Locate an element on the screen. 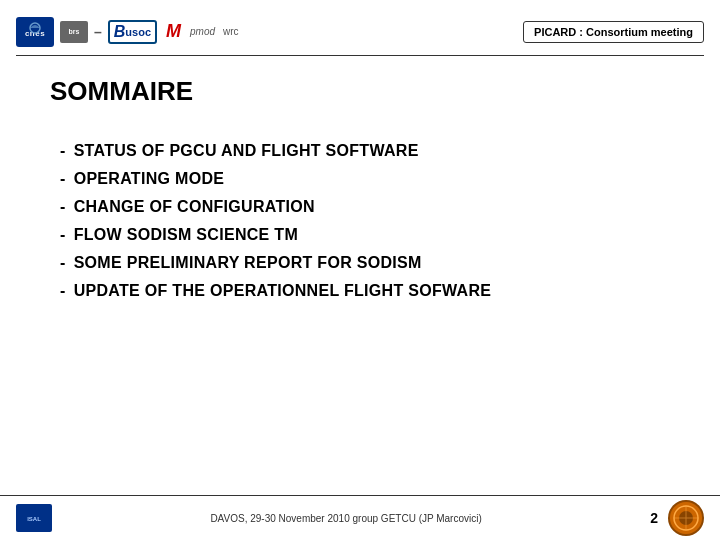 The height and width of the screenshot is (540, 720). menu-item-5: -SOME PRELIMINARY REPORT FOR SODISM is located at coordinates (370, 263).